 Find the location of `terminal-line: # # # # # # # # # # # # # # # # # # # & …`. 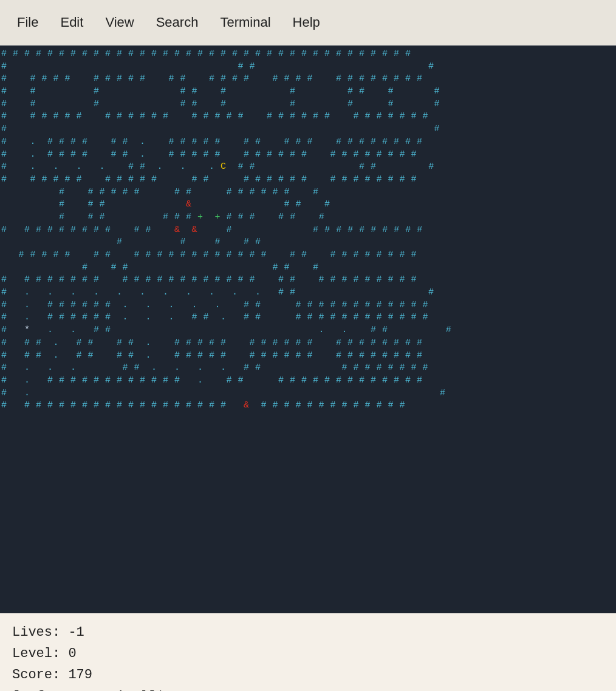

terminal-line: # # # # # # # # # # # # # # # # # # # & … is located at coordinates (308, 406).